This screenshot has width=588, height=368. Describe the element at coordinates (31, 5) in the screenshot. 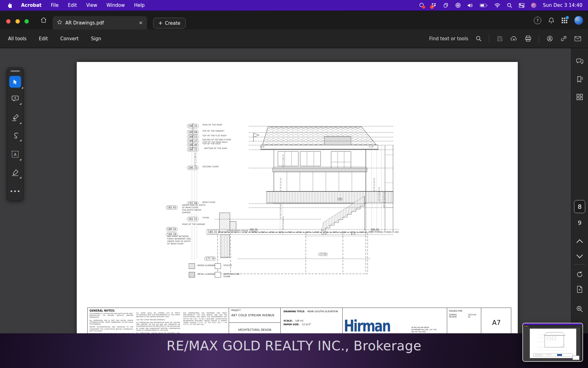

I see `menu-app-name: Acrobat` at that location.